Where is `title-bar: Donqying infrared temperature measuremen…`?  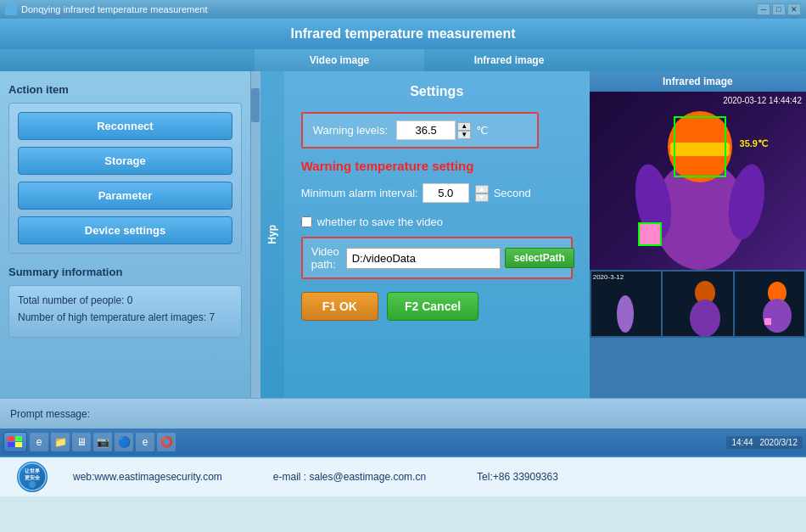 title-bar: Donqying infrared temperature measuremen… is located at coordinates (403, 9).